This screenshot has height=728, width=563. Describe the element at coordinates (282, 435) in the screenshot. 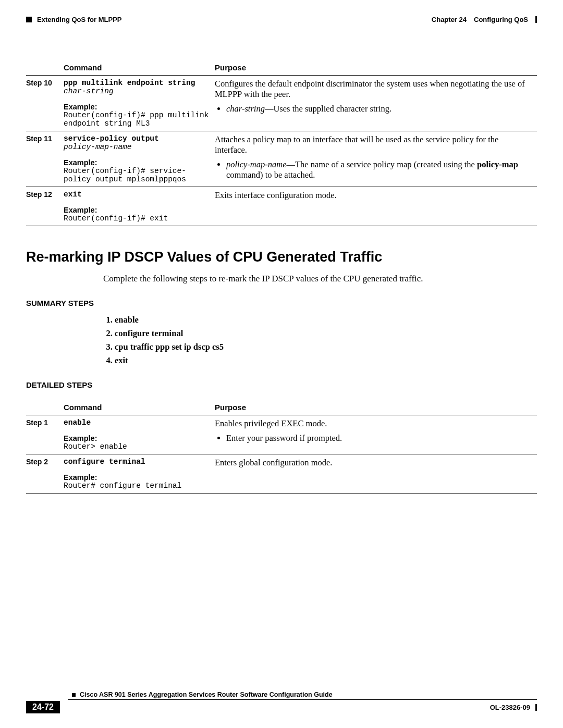

I see `table-row: Step 1 enable Example: Router> enable En…` at that location.